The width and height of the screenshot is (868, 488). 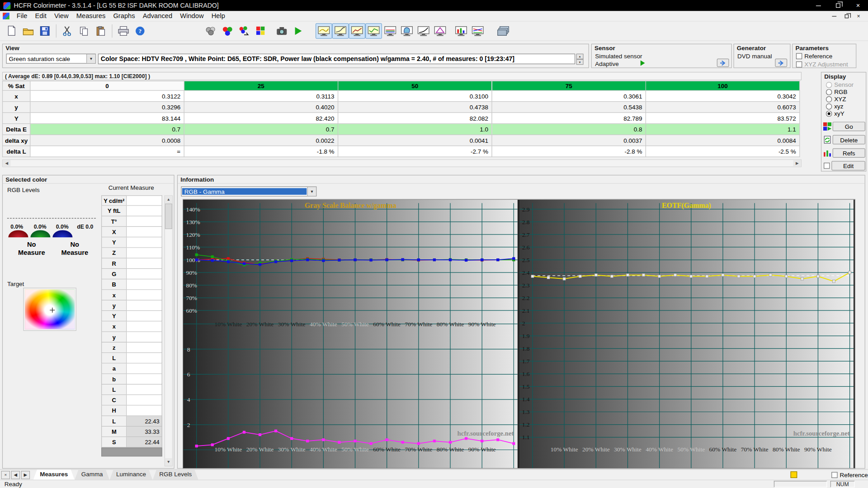 I want to click on chart-nearblack-button, so click(x=357, y=31).